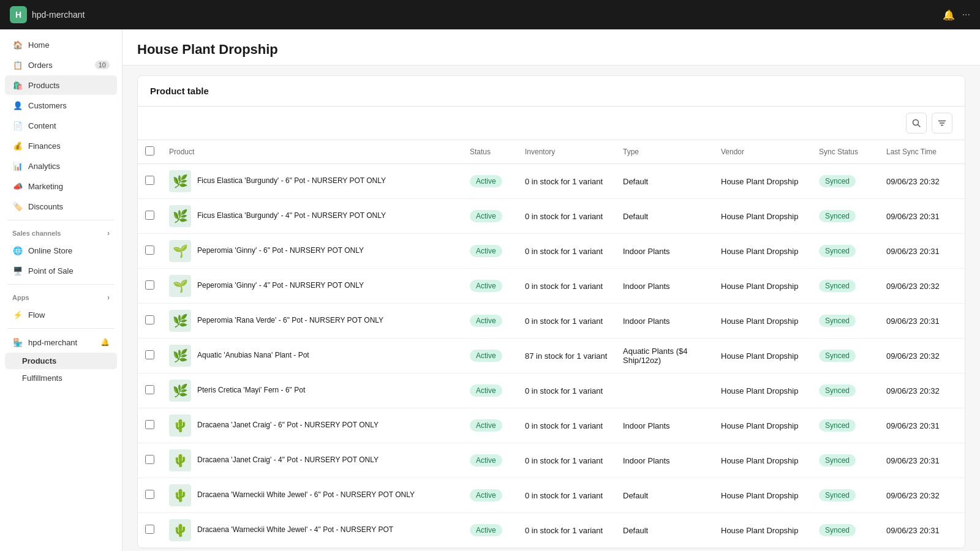 Image resolution: width=980 pixels, height=551 pixels. I want to click on row-type-cell: Aquatic Plants ($4 Ship/12oz), so click(665, 356).